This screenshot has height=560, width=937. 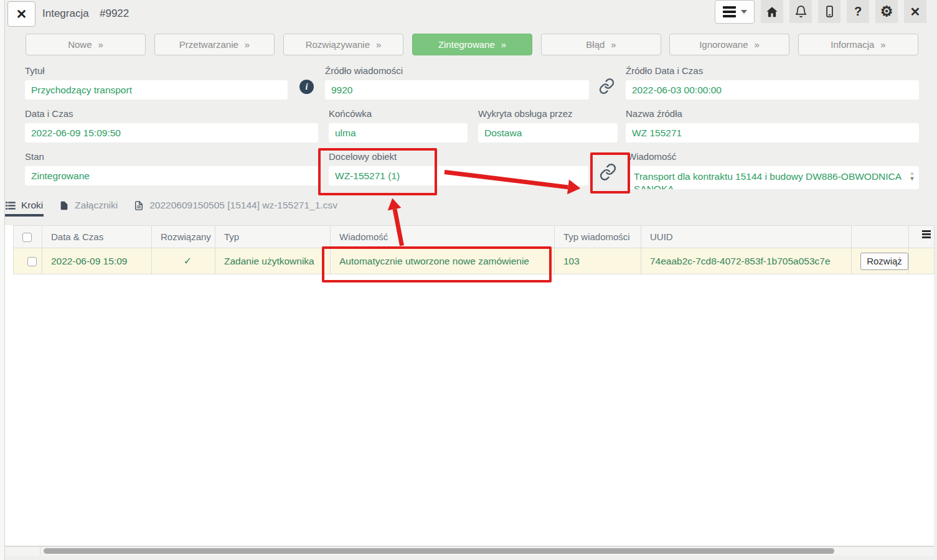 I want to click on cell-uuid: 74eaab2c-7cd8-4072-853f-1b705a053c7e, so click(x=746, y=261).